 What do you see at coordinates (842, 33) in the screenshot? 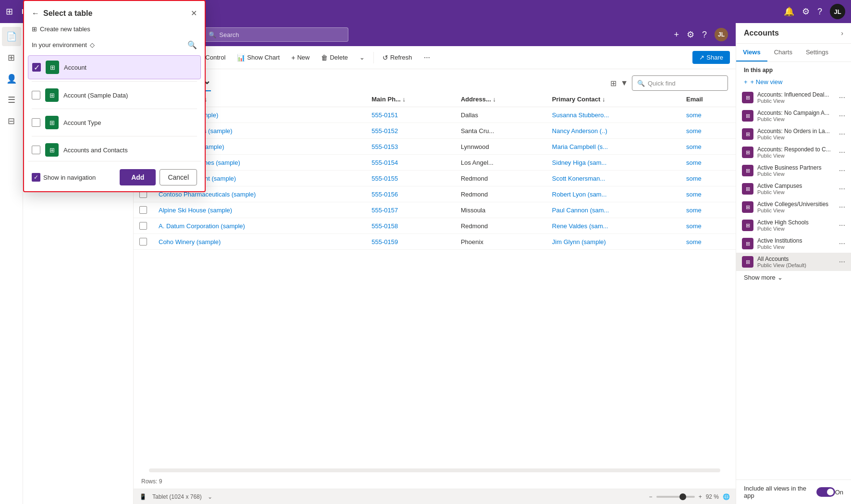
I see `right-panel-expand-icon: ›` at bounding box center [842, 33].